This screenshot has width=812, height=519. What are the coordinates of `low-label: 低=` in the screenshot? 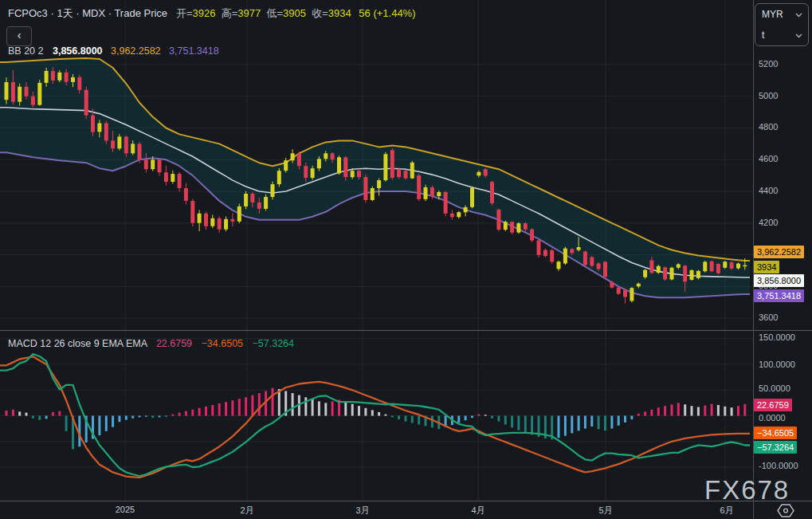 It's located at (274, 13).